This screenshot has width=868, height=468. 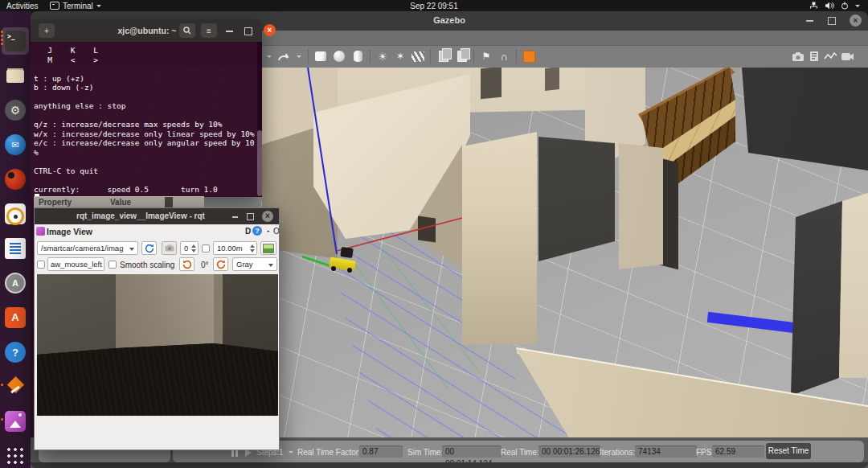 What do you see at coordinates (235, 217) in the screenshot?
I see `rqt-minimize-button` at bounding box center [235, 217].